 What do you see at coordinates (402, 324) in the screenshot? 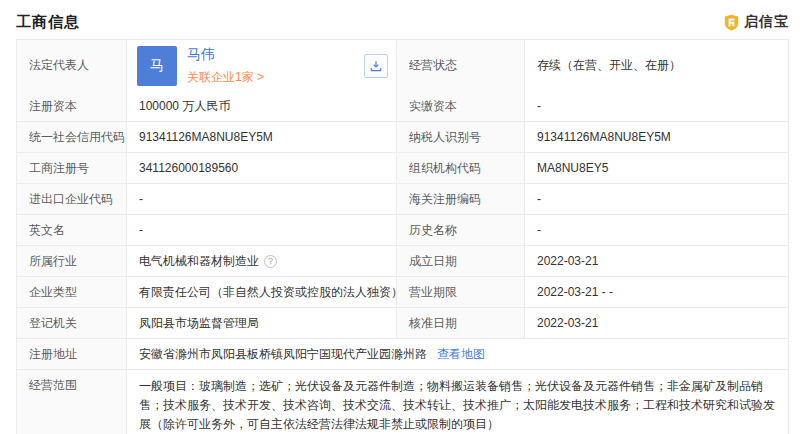
I see `table-row: 登记机关 凤阳县市场监督管理局 核准日期 2022-03-21` at bounding box center [402, 324].